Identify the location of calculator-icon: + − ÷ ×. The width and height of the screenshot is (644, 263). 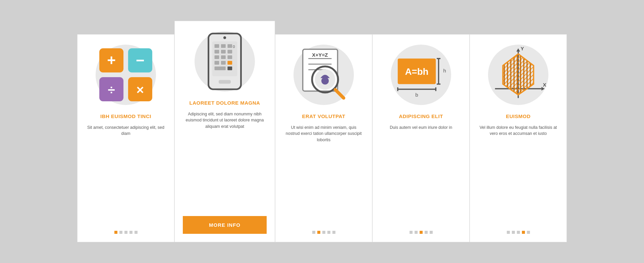
(126, 75).